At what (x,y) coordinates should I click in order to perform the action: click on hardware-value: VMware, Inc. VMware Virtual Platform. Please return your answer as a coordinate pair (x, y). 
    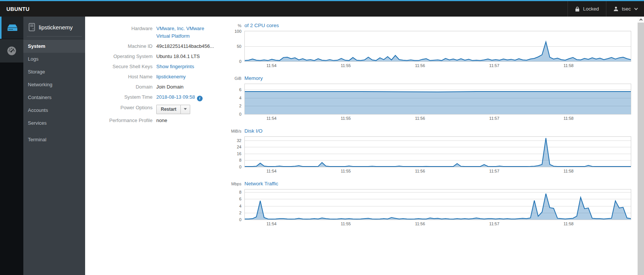
    Looking at the image, I should click on (185, 32).